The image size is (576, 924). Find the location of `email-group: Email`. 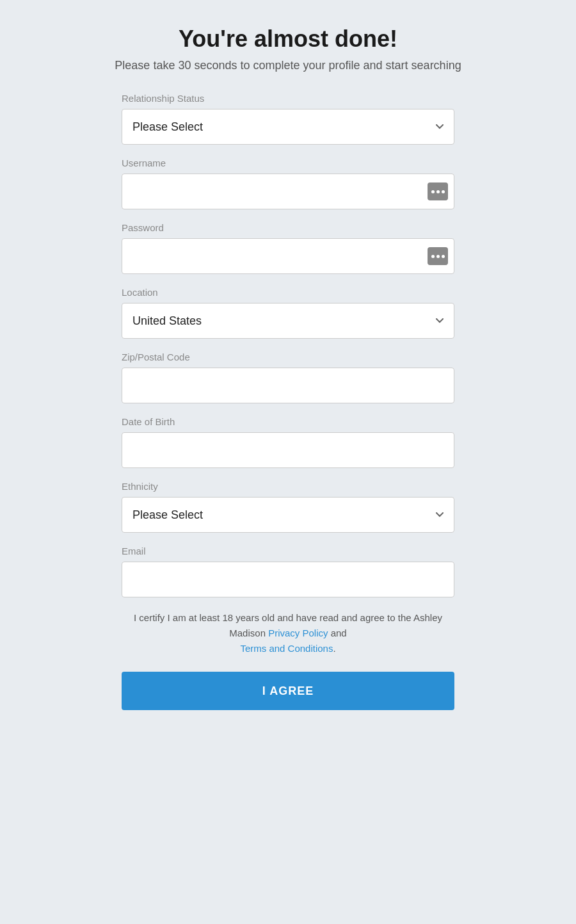

email-group: Email is located at coordinates (288, 571).